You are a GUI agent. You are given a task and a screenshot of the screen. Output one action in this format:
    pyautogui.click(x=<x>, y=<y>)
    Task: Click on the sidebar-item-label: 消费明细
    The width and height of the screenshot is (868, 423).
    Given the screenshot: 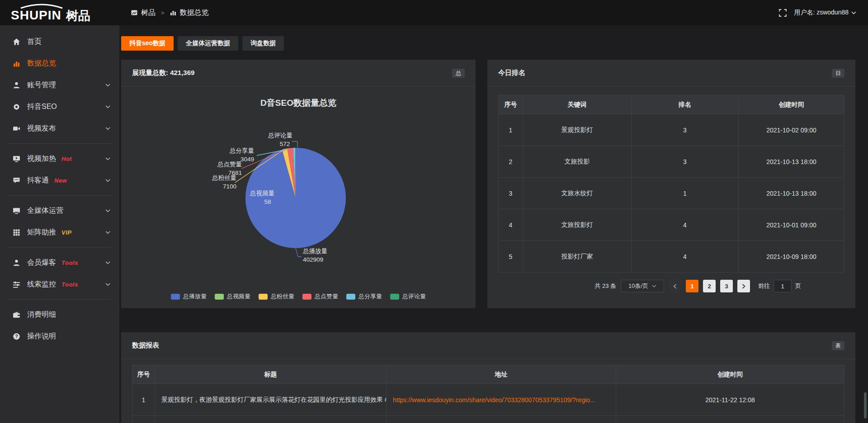 What is the action you would take?
    pyautogui.click(x=42, y=315)
    